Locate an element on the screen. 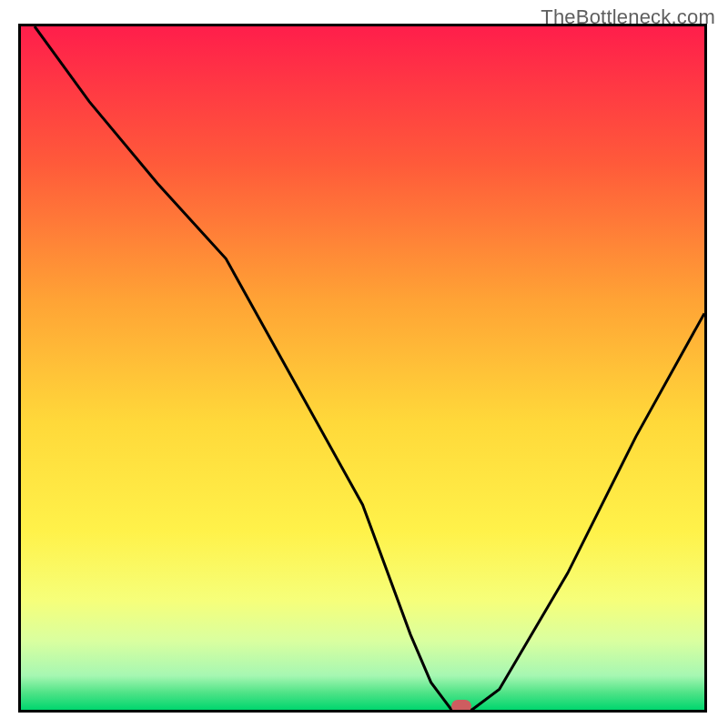 The height and width of the screenshot is (728, 728). optimum-marker is located at coordinates (461, 706).